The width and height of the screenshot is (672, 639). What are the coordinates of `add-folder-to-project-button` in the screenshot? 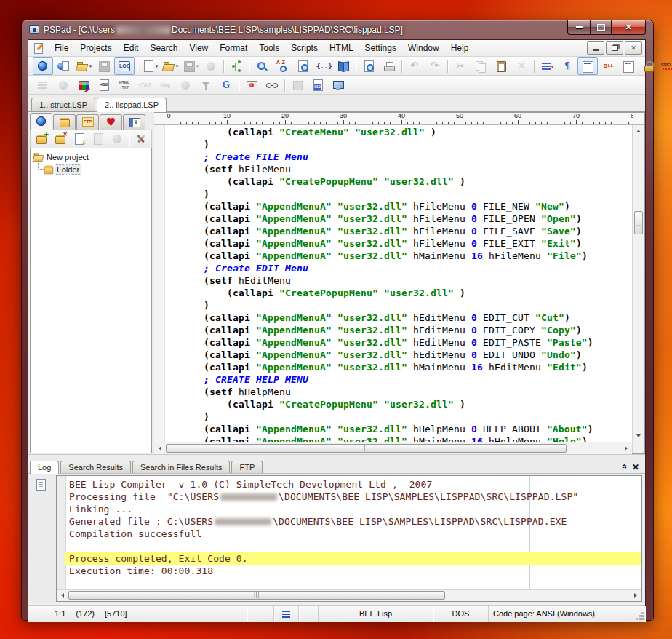 It's located at (41, 139).